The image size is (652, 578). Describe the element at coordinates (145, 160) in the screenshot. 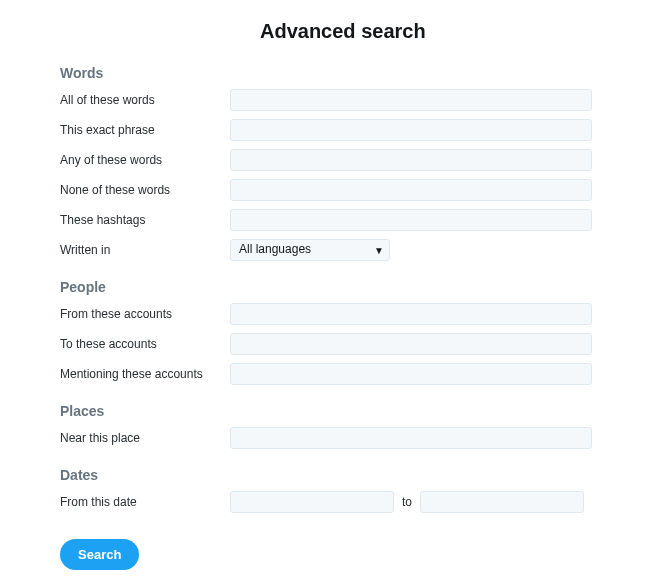

I see `label-any-words: Any of these words` at that location.